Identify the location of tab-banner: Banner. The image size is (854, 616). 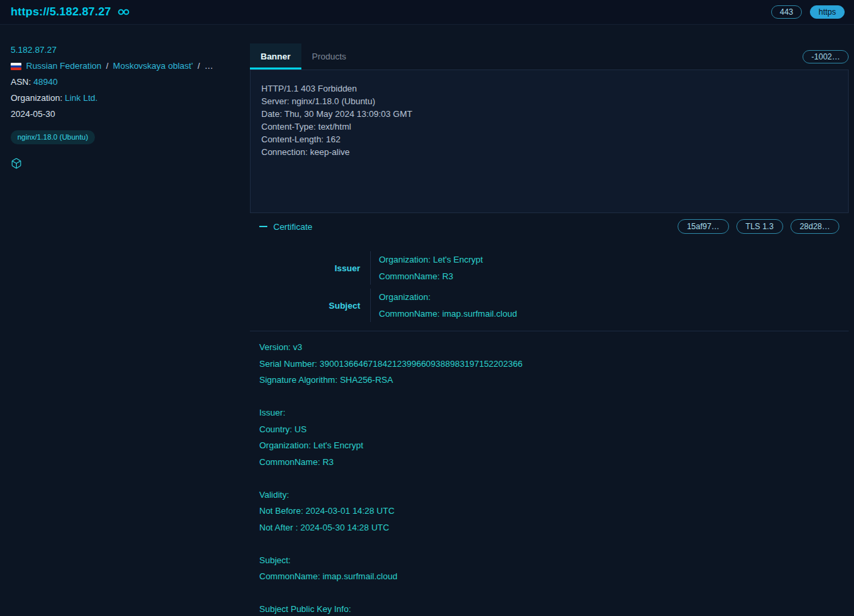
(275, 56).